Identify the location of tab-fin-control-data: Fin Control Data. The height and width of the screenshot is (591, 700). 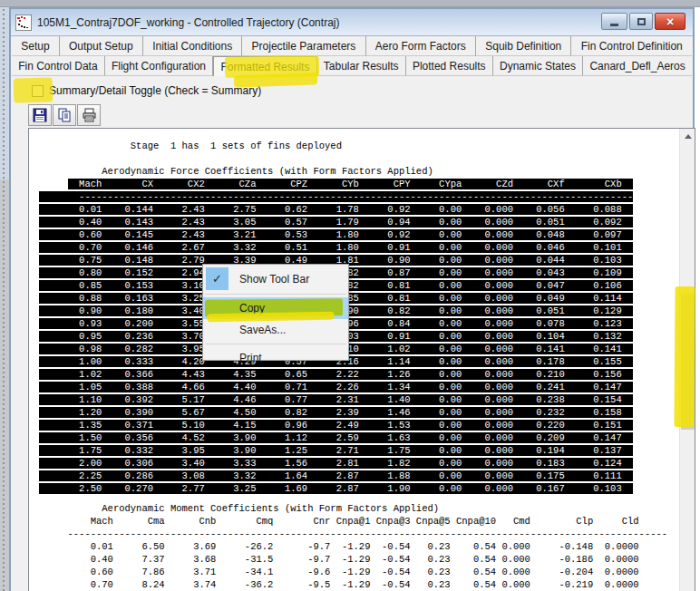
(58, 66).